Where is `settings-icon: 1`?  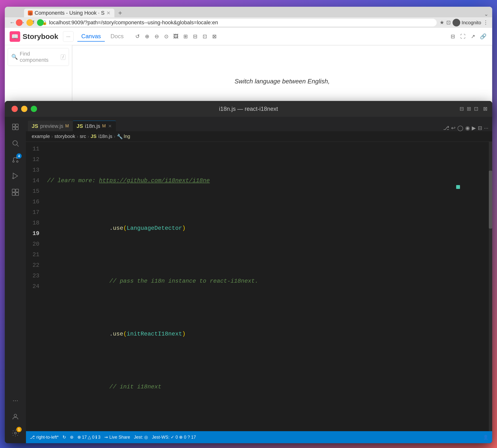 settings-icon: 1 is located at coordinates (15, 433).